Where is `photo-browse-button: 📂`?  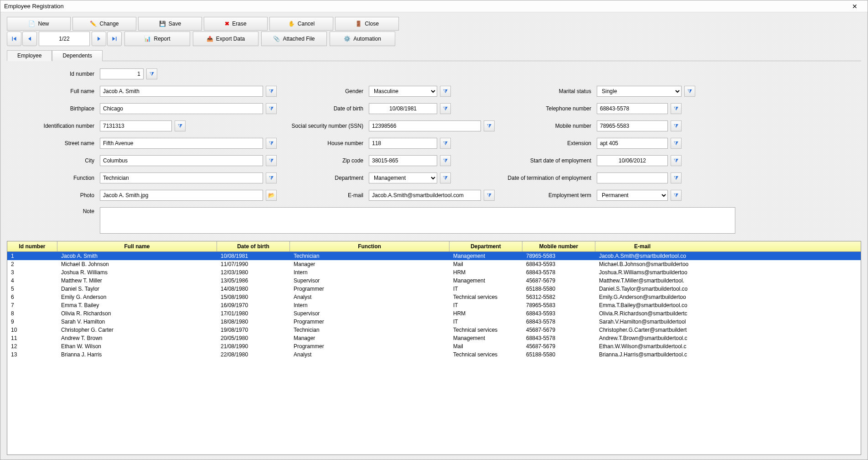
photo-browse-button: 📂 is located at coordinates (271, 195).